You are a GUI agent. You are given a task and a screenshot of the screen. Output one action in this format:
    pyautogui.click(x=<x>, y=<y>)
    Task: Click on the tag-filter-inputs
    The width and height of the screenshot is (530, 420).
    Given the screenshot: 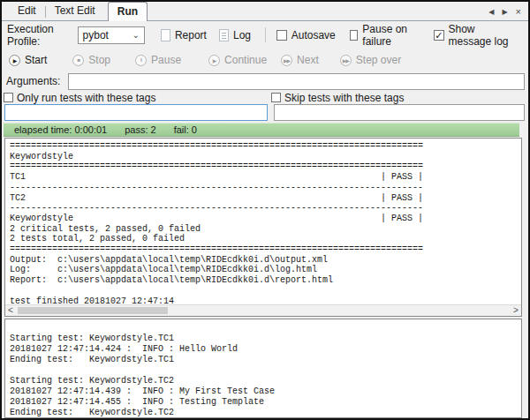 What is the action you would take?
    pyautogui.click(x=265, y=113)
    